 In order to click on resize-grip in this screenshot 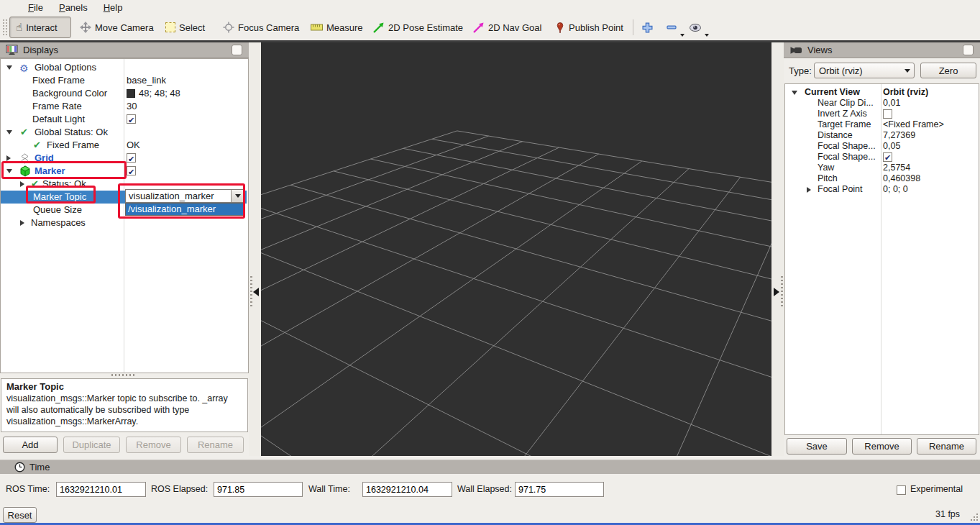, I will do `click(977, 520)`.